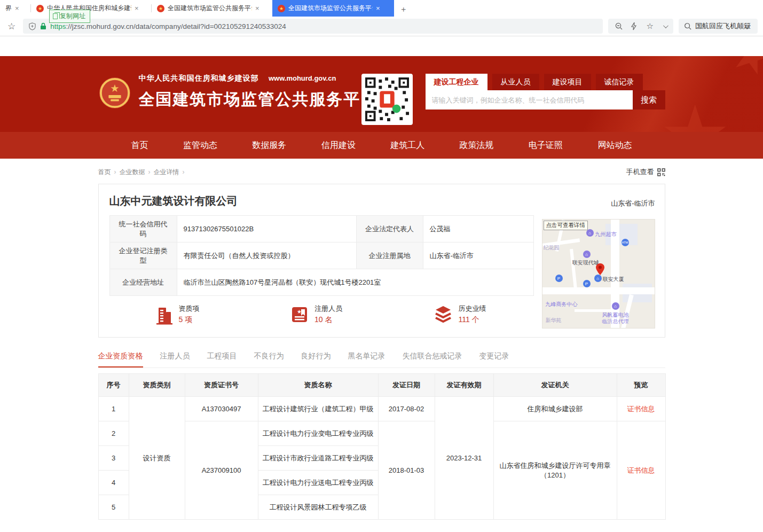  Describe the element at coordinates (546, 92) in the screenshot. I see `banner-search: 建设工程企业 从业人员 建设项目 诚信记录 搜索` at that location.